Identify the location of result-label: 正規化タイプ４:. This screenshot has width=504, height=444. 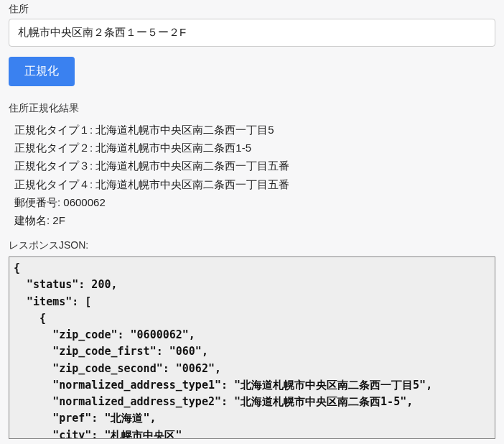
(55, 184).